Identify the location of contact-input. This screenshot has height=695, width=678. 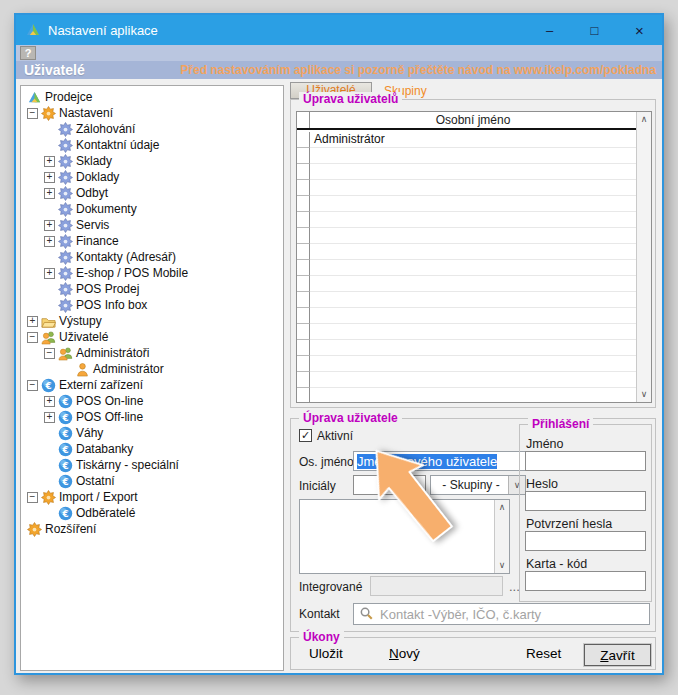
(502, 614).